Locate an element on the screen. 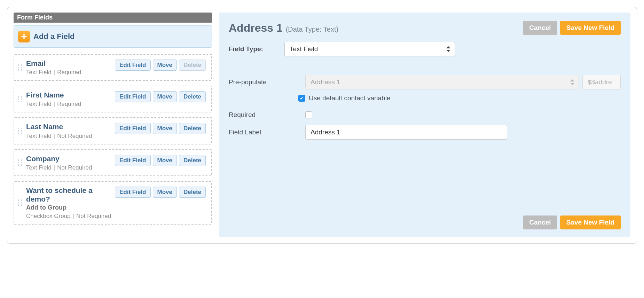 The width and height of the screenshot is (644, 298). cancel-button: Cancel is located at coordinates (540, 28).